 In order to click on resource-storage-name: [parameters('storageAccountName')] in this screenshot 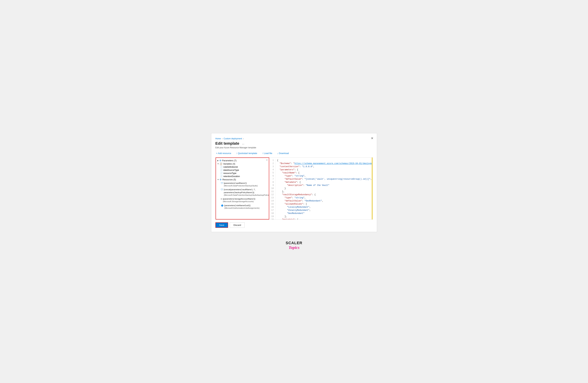, I will do `click(239, 199)`.